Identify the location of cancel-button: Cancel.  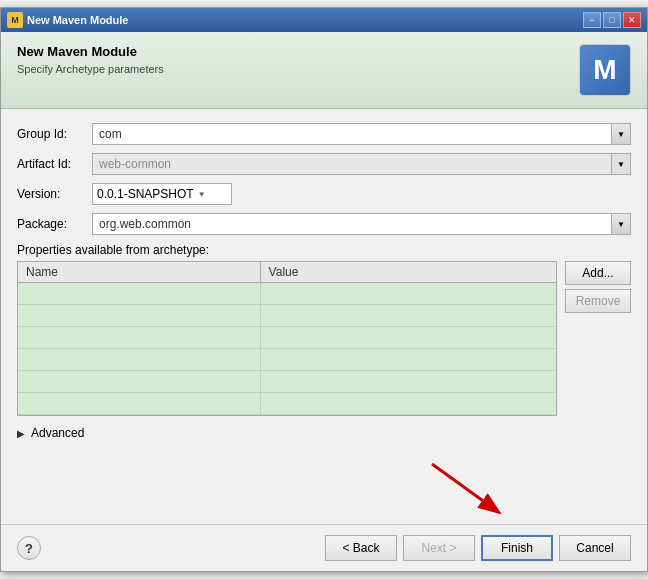
(595, 548).